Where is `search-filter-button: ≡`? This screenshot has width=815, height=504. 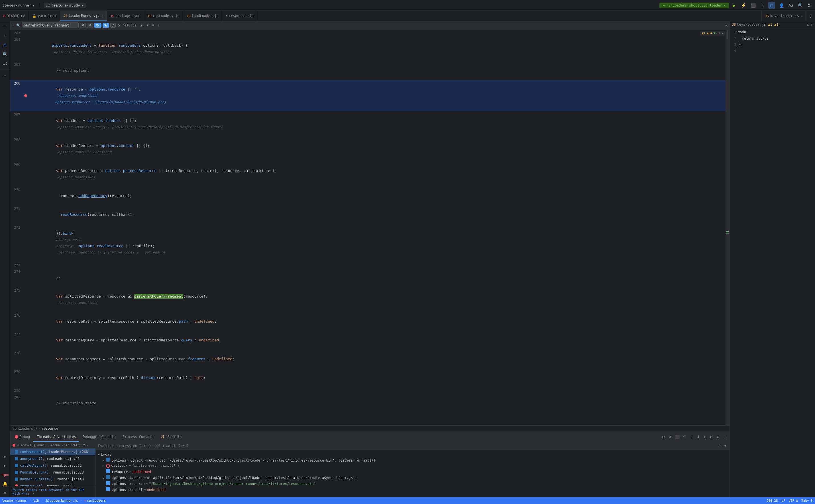 search-filter-button: ≡ is located at coordinates (153, 25).